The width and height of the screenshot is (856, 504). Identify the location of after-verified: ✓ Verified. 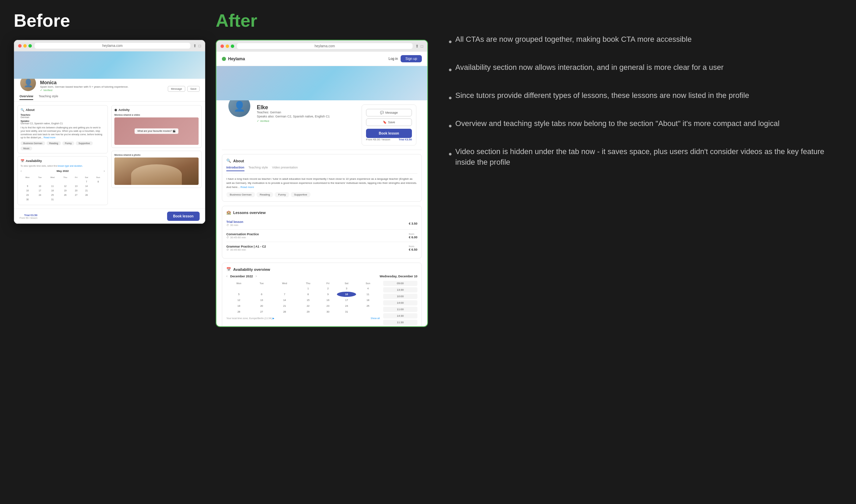
(306, 121).